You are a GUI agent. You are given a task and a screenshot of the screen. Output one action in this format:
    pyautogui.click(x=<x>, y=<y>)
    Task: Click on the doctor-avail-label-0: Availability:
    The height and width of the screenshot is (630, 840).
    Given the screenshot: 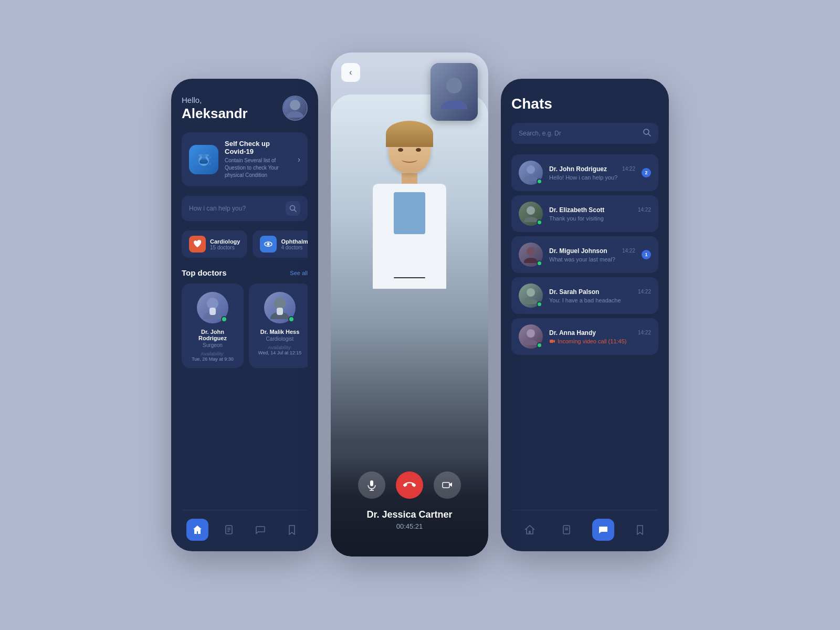 What is the action you would take?
    pyautogui.click(x=213, y=354)
    